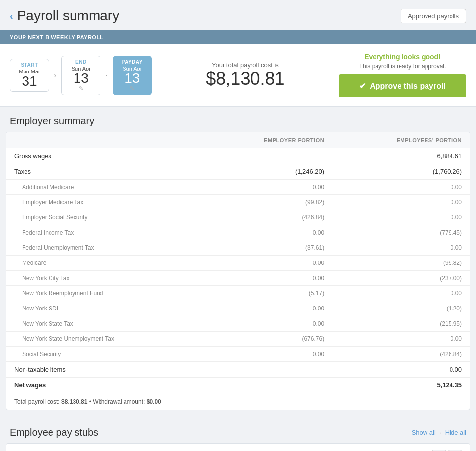  What do you see at coordinates (55, 75) in the screenshot?
I see `arrow-icon: ›` at bounding box center [55, 75].